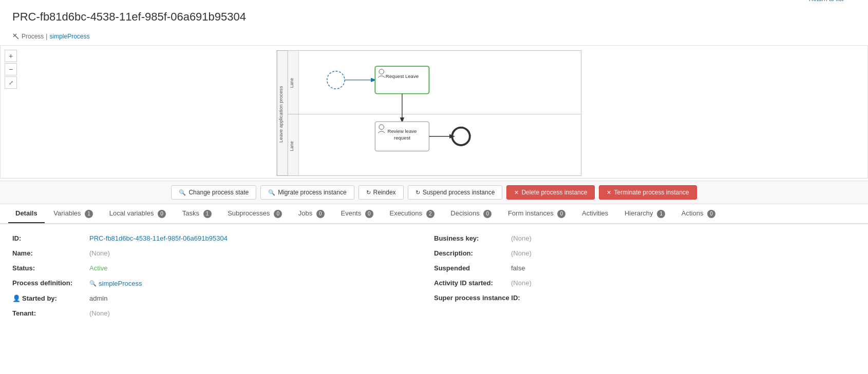 The width and height of the screenshot is (868, 374). I want to click on tab-variables-badge: 1, so click(89, 214).